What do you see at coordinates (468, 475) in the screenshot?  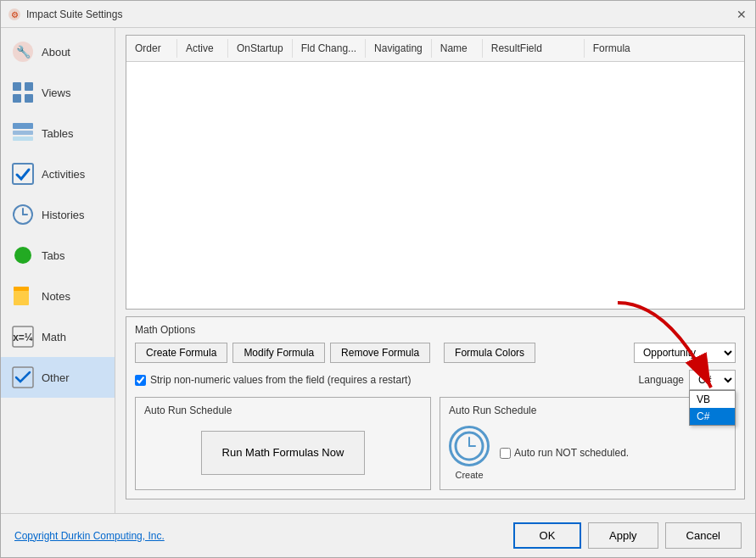 I see `create-label: Create` at bounding box center [468, 475].